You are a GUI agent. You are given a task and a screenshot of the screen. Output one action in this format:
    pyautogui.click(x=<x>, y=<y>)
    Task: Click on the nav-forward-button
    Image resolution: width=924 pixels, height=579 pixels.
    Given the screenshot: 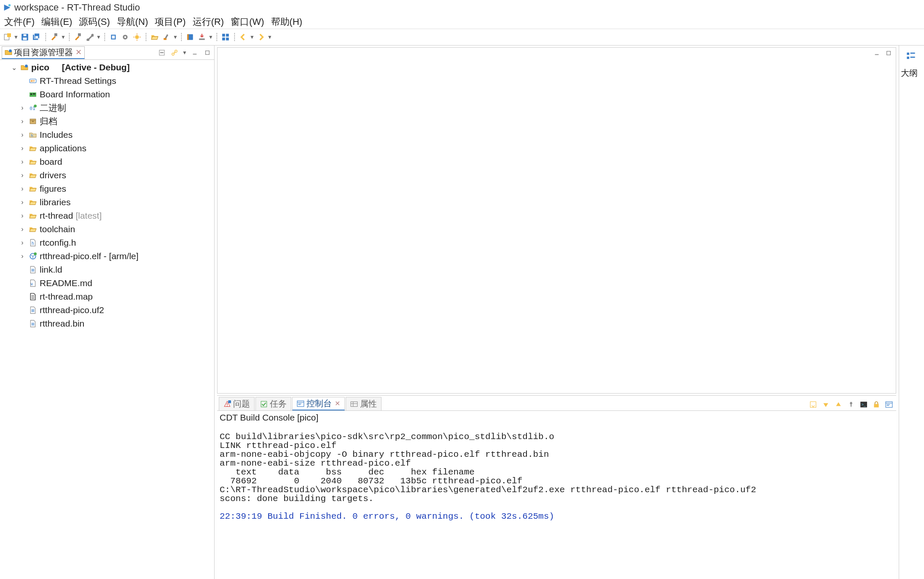 What is the action you would take?
    pyautogui.click(x=261, y=37)
    